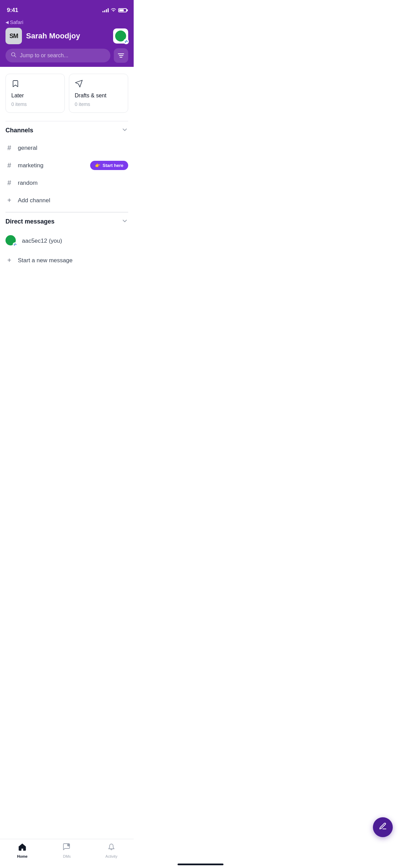 The width and height of the screenshot is (401, 868). Describe the element at coordinates (125, 221) in the screenshot. I see `dm-chevron-icon` at that location.